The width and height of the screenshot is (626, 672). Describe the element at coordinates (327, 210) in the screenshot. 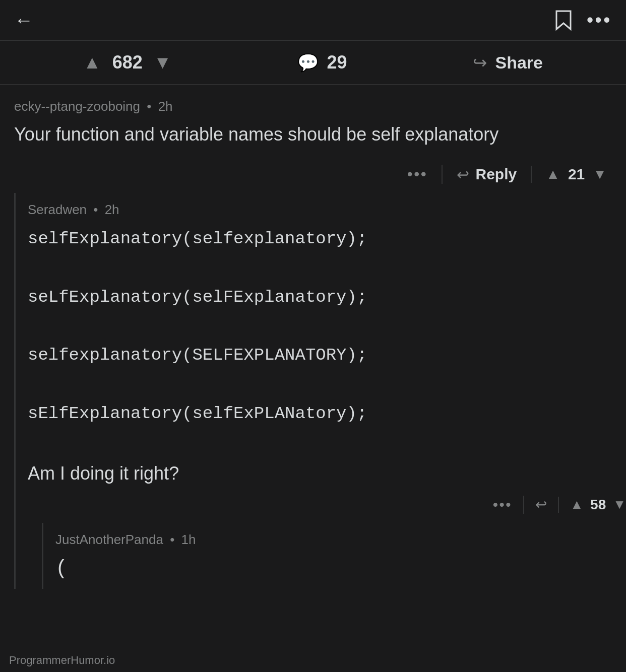

I see `nested-comment-meta: Seradwen • 2h` at that location.